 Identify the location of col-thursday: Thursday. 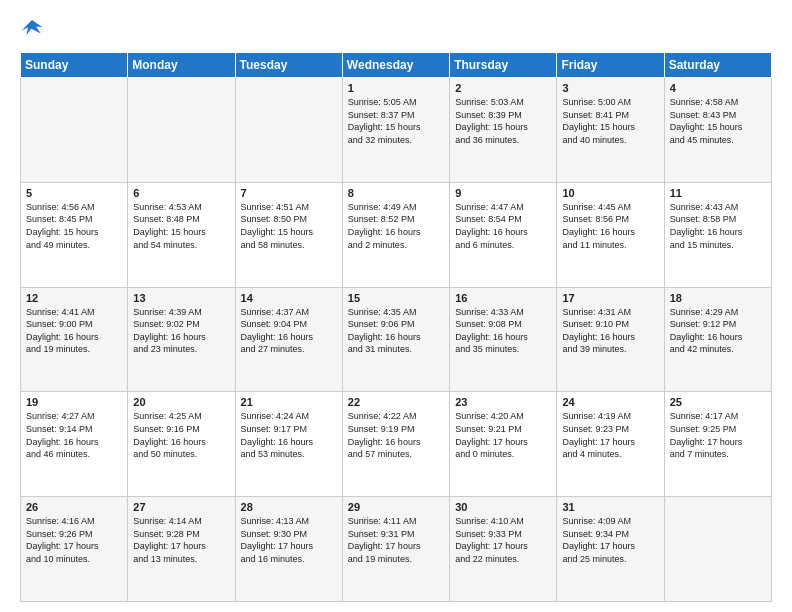
(504, 66).